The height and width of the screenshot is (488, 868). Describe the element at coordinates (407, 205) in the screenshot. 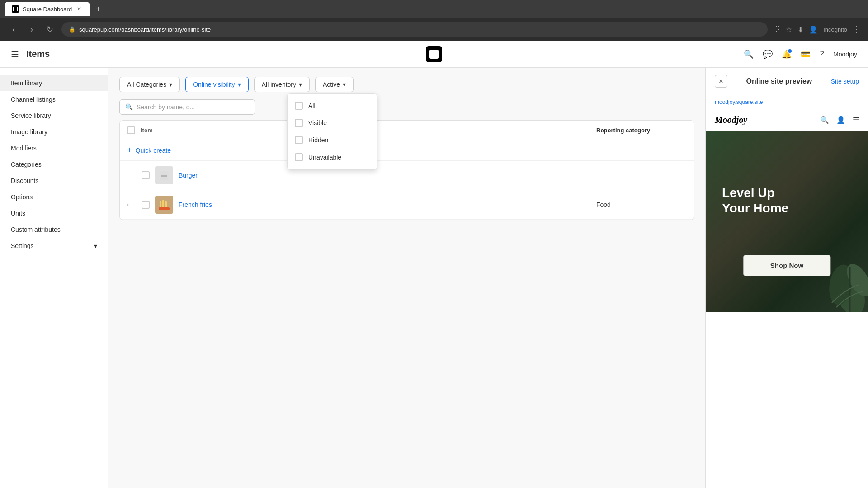

I see `table-row: › French fries Food` at that location.